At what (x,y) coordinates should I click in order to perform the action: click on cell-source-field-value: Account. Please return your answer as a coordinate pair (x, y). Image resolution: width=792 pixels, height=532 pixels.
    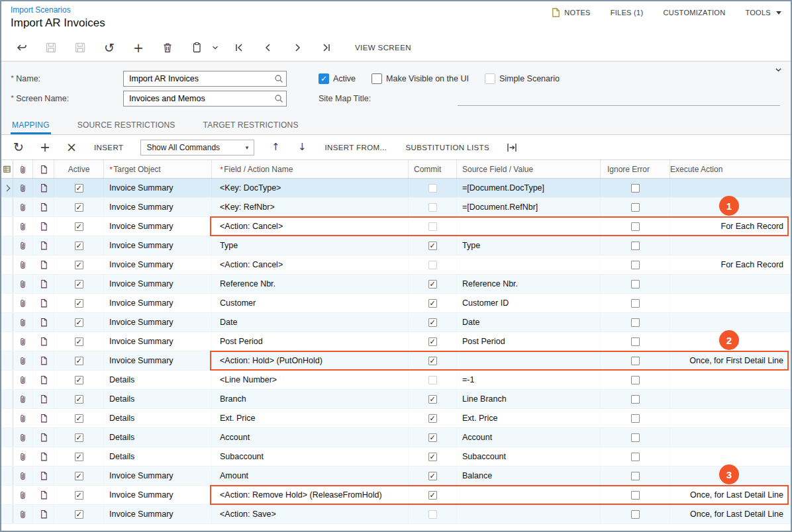
    Looking at the image, I should click on (528, 437).